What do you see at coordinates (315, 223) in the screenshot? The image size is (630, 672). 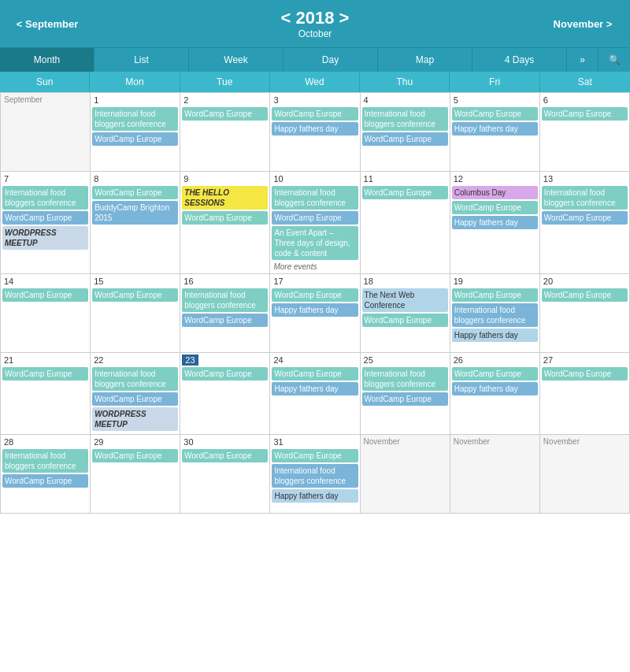 I see `calendar-cell: 10International food bloggers conference…` at bounding box center [315, 223].